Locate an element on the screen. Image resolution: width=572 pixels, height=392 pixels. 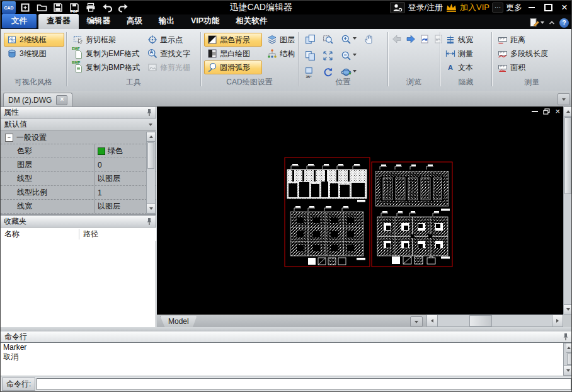
menu-file: 文件 is located at coordinates (19, 21).